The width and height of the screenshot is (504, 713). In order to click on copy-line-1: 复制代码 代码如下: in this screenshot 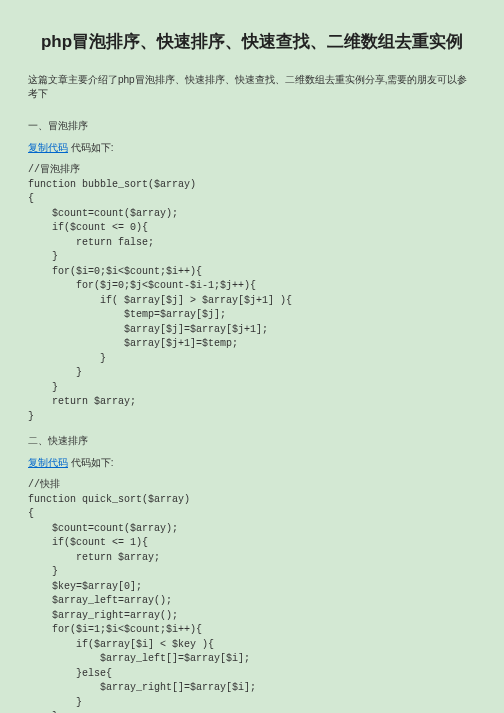, I will do `click(252, 148)`.